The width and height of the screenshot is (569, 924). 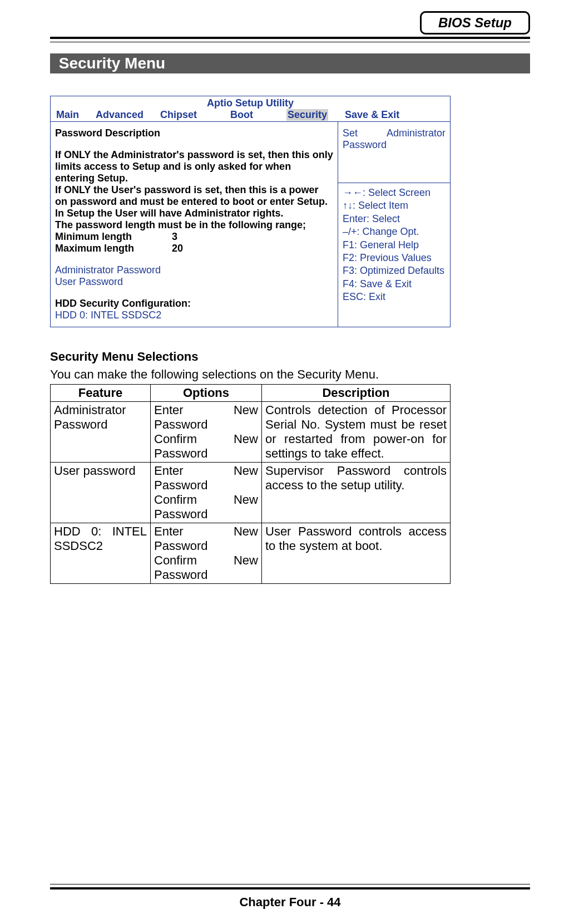 I want to click on help-top-word-password: Password, so click(x=365, y=145).